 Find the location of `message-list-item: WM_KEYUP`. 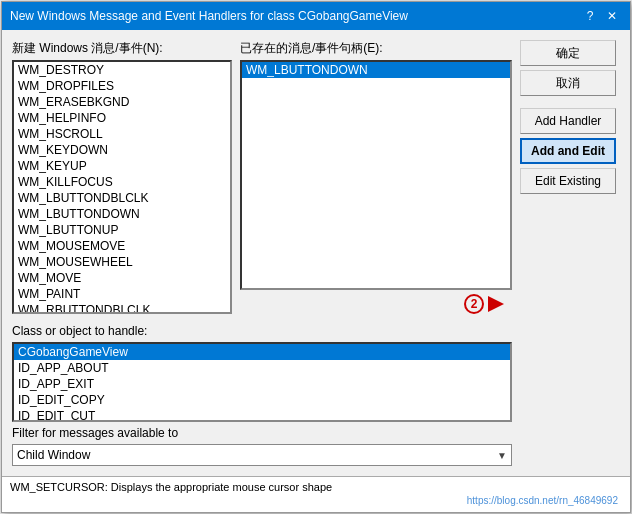

message-list-item: WM_KEYUP is located at coordinates (122, 166).